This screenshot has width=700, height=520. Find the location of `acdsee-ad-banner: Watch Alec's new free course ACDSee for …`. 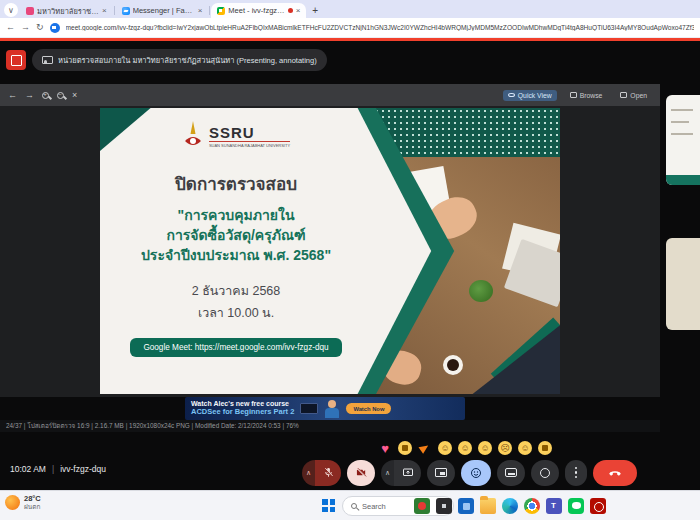

acdsee-ad-banner: Watch Alec's new free course ACDSee for … is located at coordinates (325, 408).